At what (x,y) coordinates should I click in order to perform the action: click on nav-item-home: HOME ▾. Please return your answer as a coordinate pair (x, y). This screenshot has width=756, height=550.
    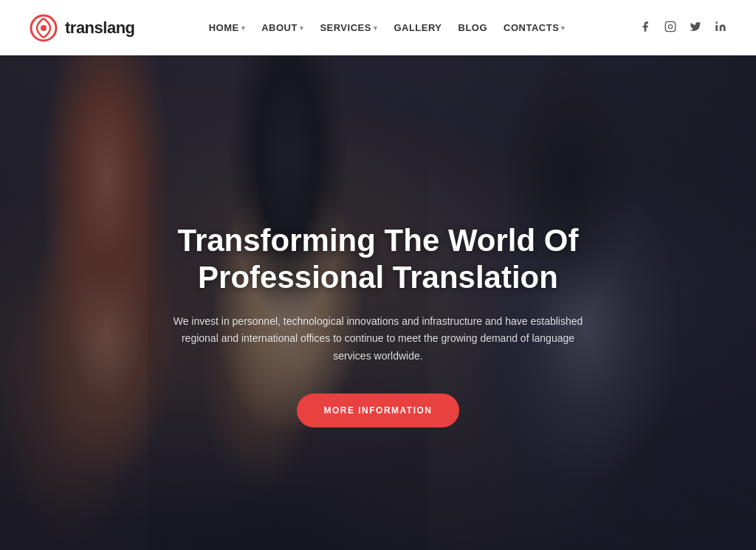
    Looking at the image, I should click on (227, 28).